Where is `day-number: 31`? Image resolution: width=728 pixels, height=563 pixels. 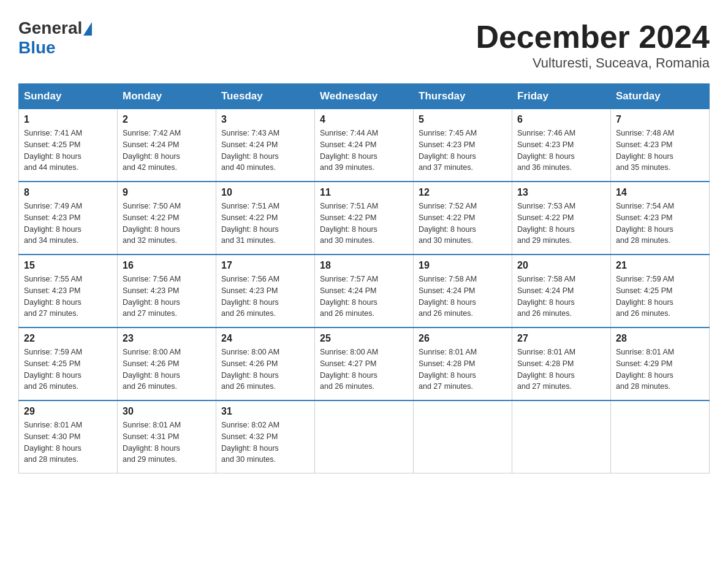
day-number: 31 is located at coordinates (265, 412).